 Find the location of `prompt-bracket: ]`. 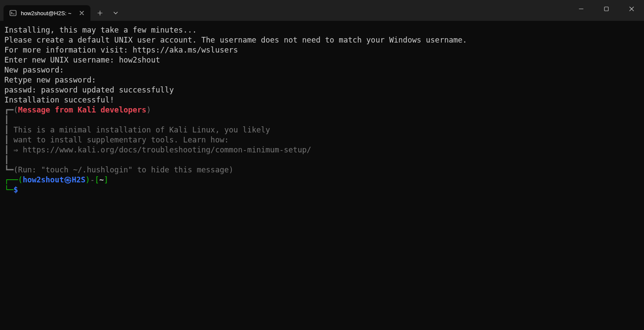

prompt-bracket: ] is located at coordinates (106, 180).